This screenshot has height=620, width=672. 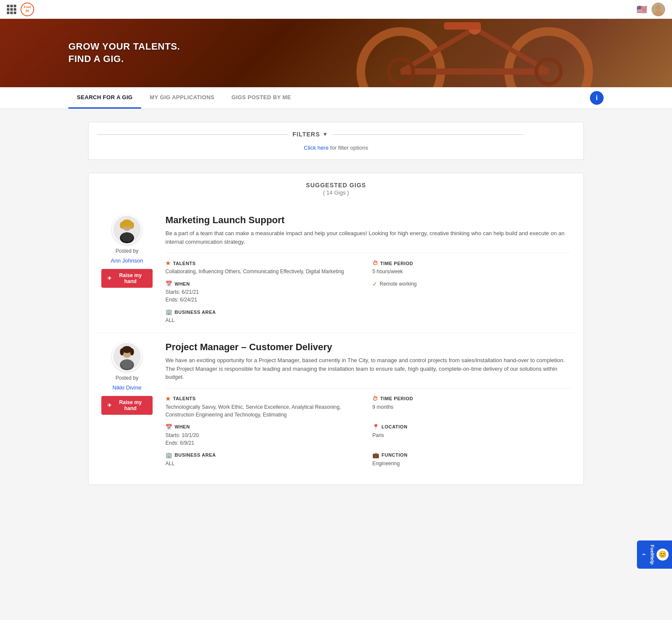 I want to click on detail-business-label-2: 🏢 BUSINESS AREA, so click(x=265, y=455).